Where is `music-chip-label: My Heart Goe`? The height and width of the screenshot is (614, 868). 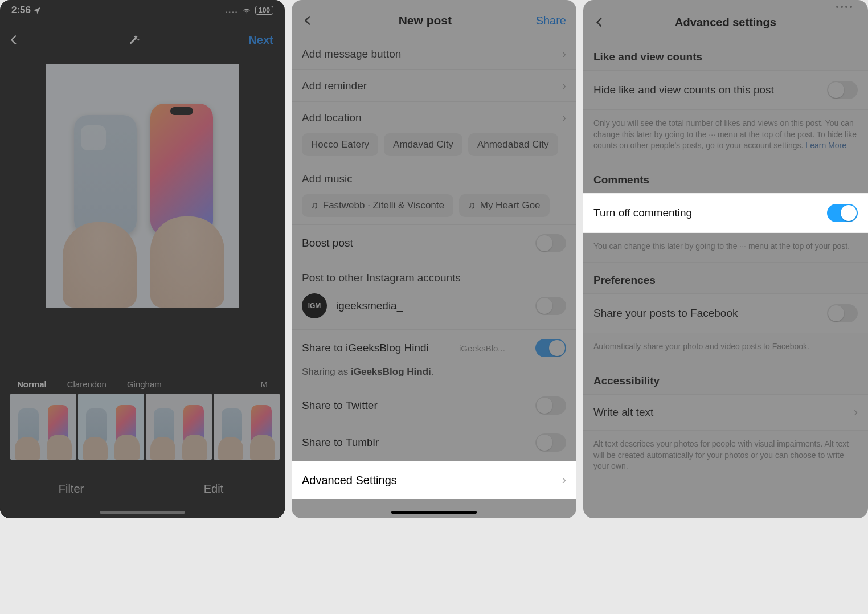
music-chip-label: My Heart Goe is located at coordinates (510, 206).